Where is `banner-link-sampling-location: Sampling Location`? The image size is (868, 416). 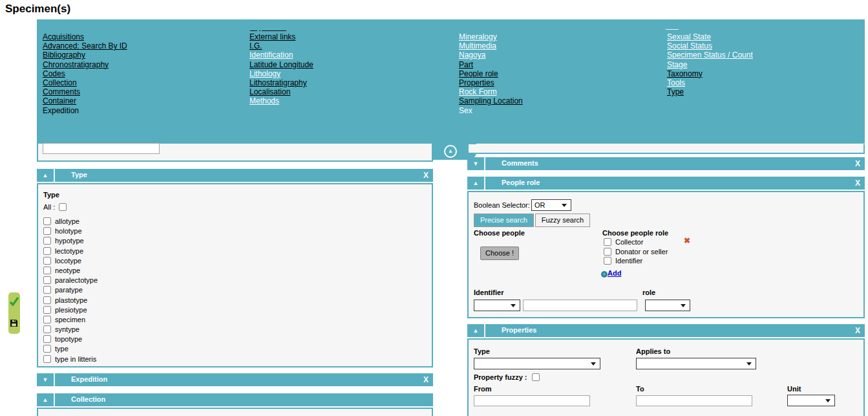
banner-link-sampling-location: Sampling Location is located at coordinates (491, 102).